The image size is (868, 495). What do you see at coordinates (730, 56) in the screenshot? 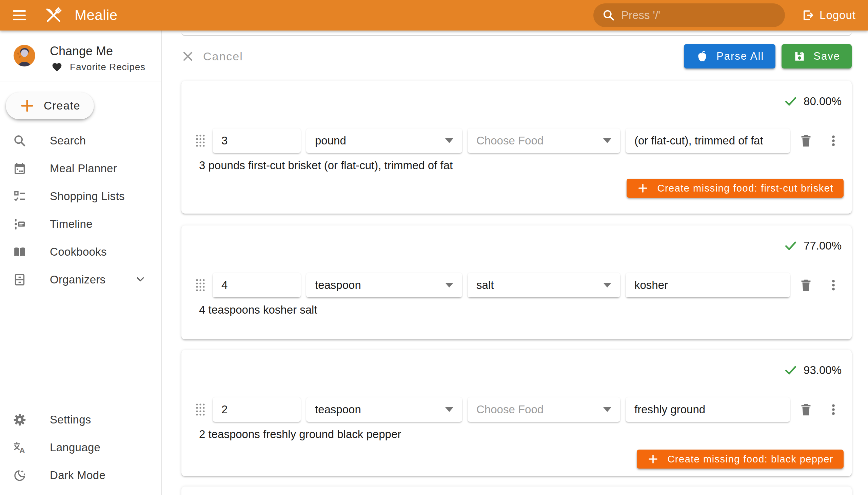
I see `parse-all-button: Parse All` at bounding box center [730, 56].